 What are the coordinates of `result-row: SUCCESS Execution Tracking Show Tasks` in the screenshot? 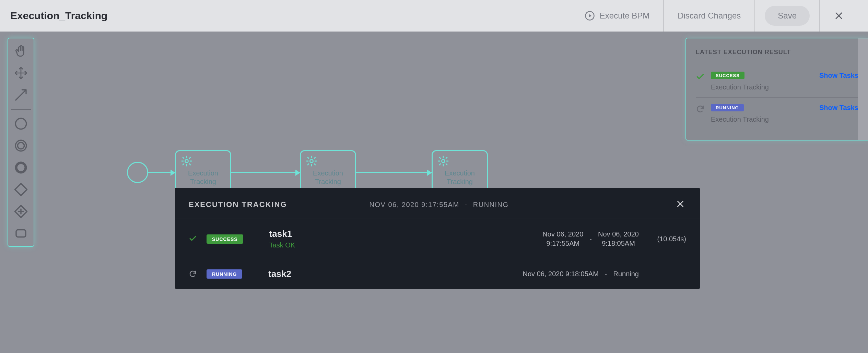 It's located at (777, 82).